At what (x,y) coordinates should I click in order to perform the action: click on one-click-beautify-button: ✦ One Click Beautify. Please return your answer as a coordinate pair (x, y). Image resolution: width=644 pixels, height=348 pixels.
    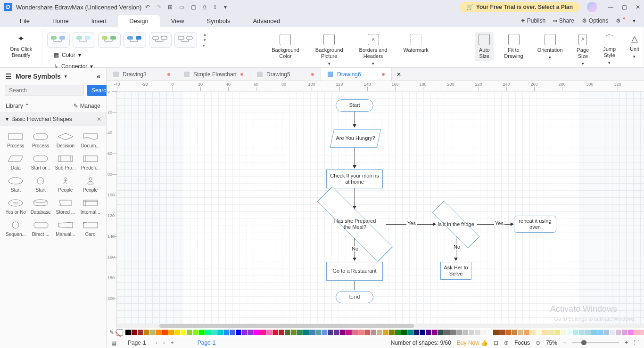
    Looking at the image, I should click on (21, 46).